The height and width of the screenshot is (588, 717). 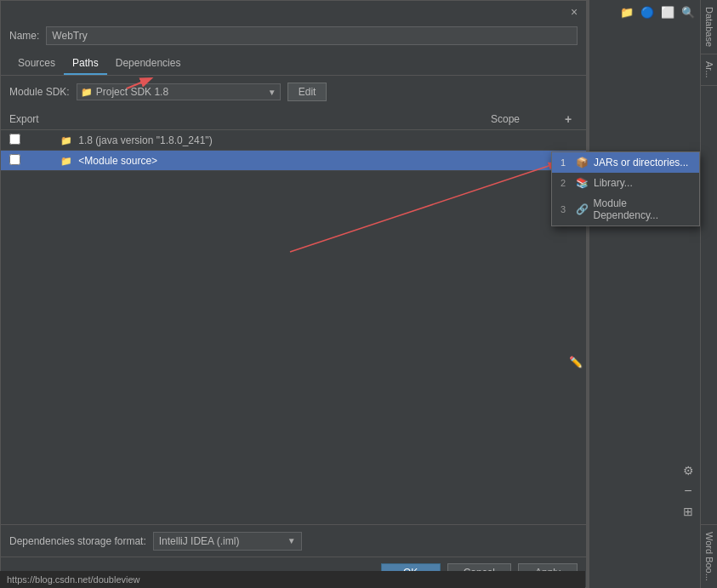 I want to click on dropdown-item-icon: 📚, so click(x=582, y=183).